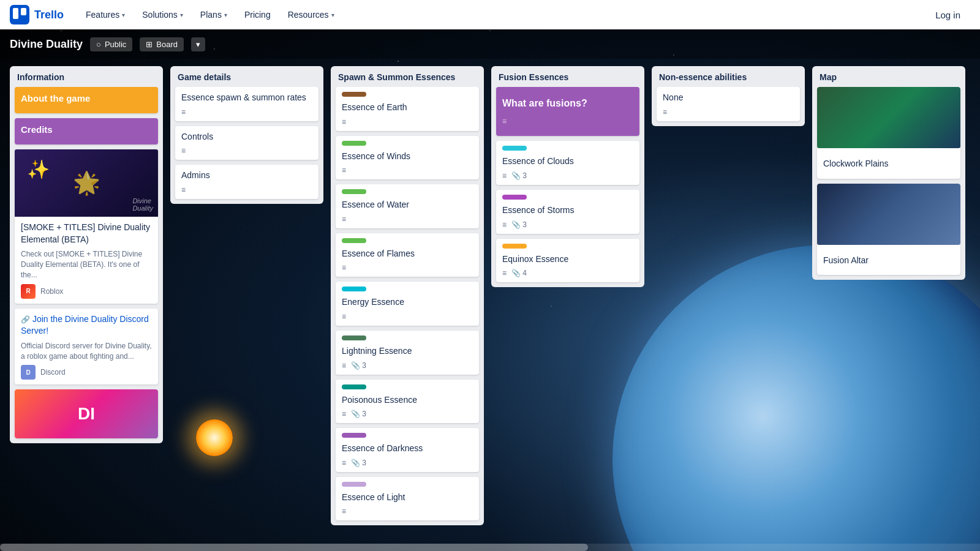  I want to click on none-title: None, so click(728, 98).